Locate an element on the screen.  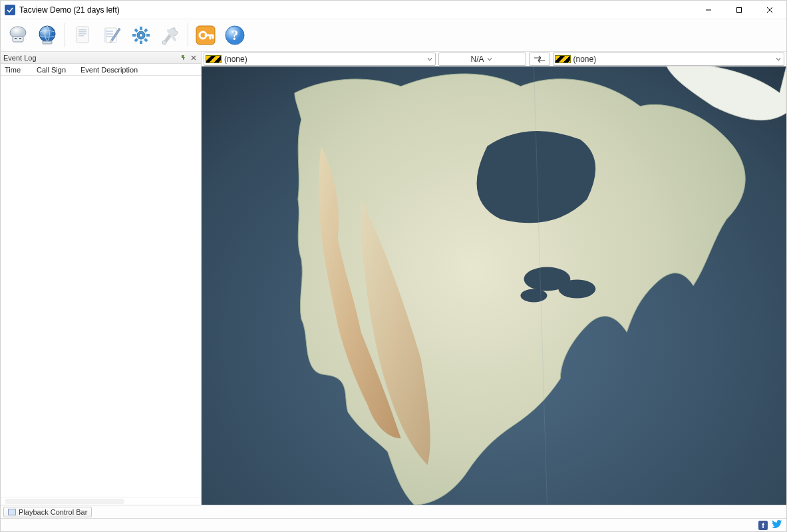
bottom-toolbar: Playback Control Bar is located at coordinates (394, 511).